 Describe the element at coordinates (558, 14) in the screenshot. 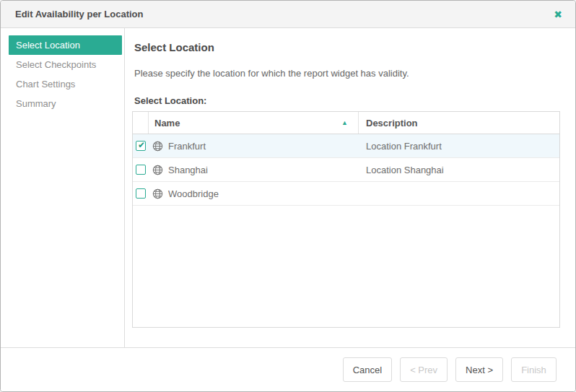

I see `close-icon: ✖` at that location.